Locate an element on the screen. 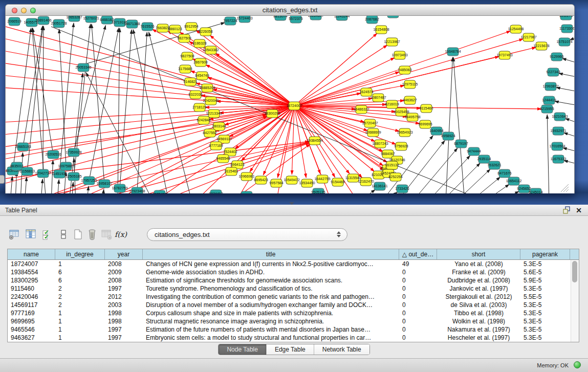  graph-node: 23051728 is located at coordinates (58, 24).